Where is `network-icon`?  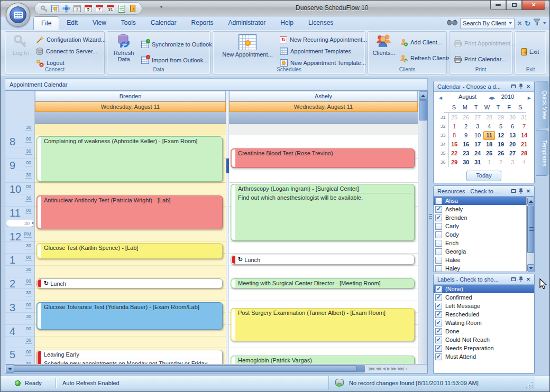
network-icon is located at coordinates (66, 8).